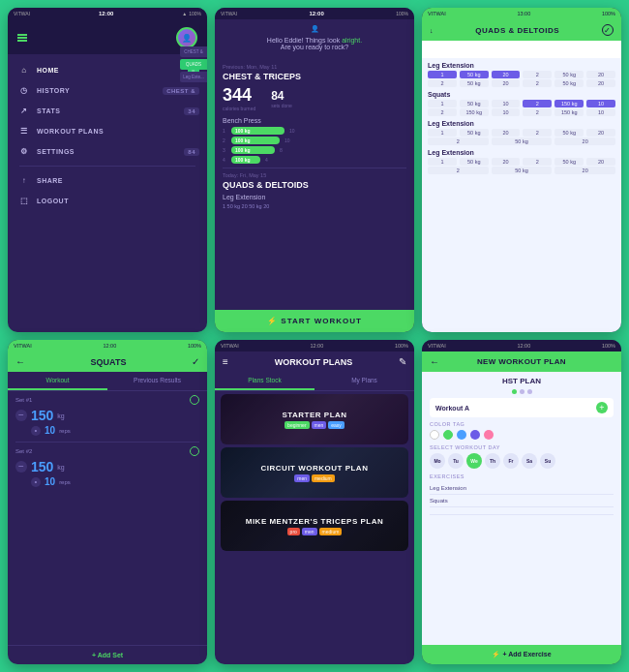  What do you see at coordinates (107, 167) in the screenshot?
I see `menu-divider` at bounding box center [107, 167].